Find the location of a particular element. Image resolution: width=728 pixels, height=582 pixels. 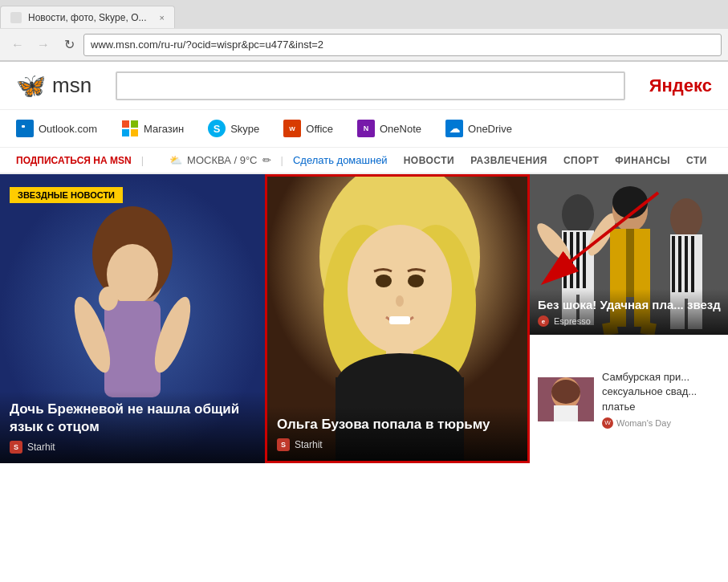

search-input is located at coordinates (371, 86).